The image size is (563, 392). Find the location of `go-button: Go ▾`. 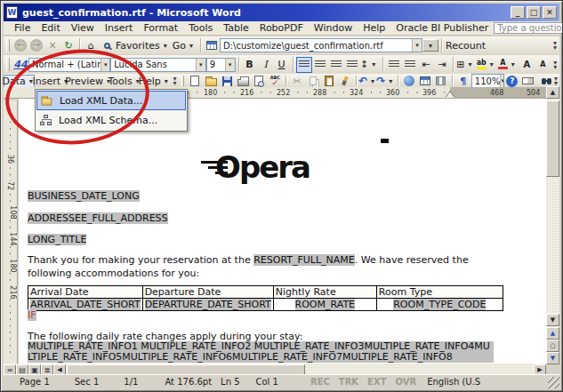

go-button: Go ▾ is located at coordinates (185, 45).